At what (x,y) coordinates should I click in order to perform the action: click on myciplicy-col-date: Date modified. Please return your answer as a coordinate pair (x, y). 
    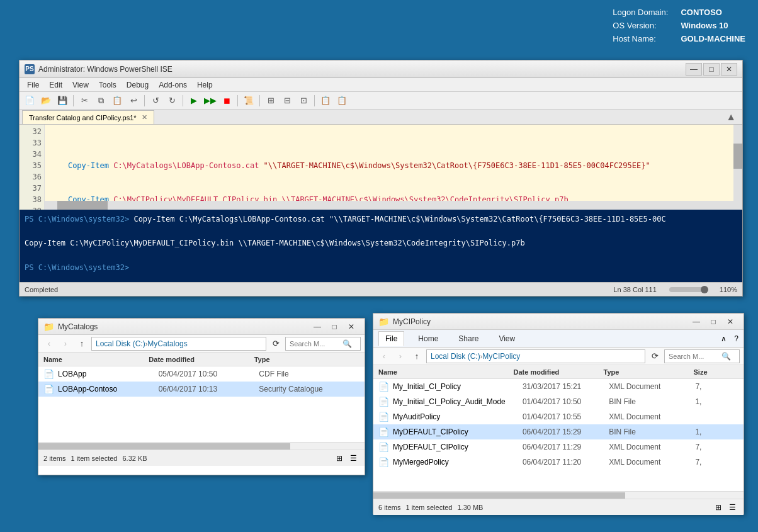
    Looking at the image, I should click on (559, 372).